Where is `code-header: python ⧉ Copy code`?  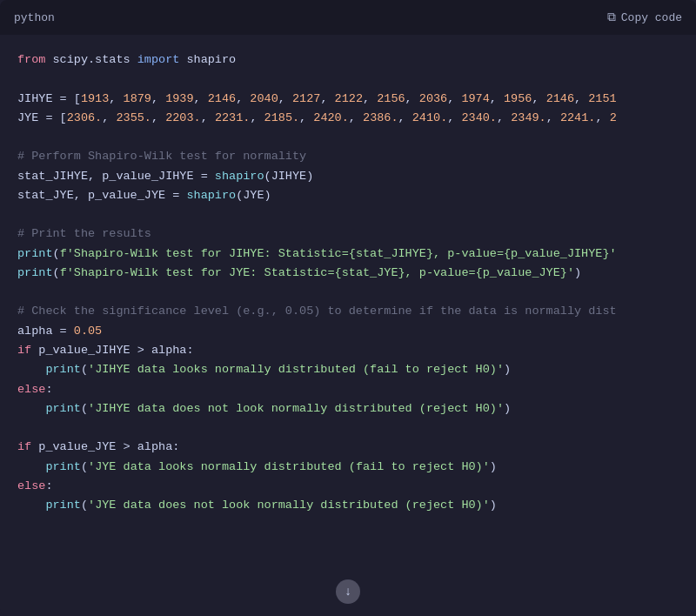
code-header: python ⧉ Copy code is located at coordinates (348, 17).